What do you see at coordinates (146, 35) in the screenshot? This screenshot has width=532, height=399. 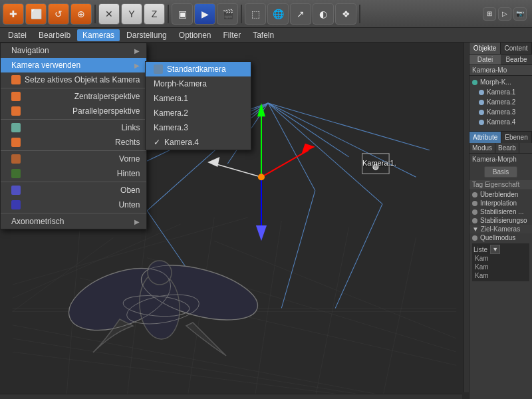 I see `menu-darstellung: Darstellung` at bounding box center [146, 35].